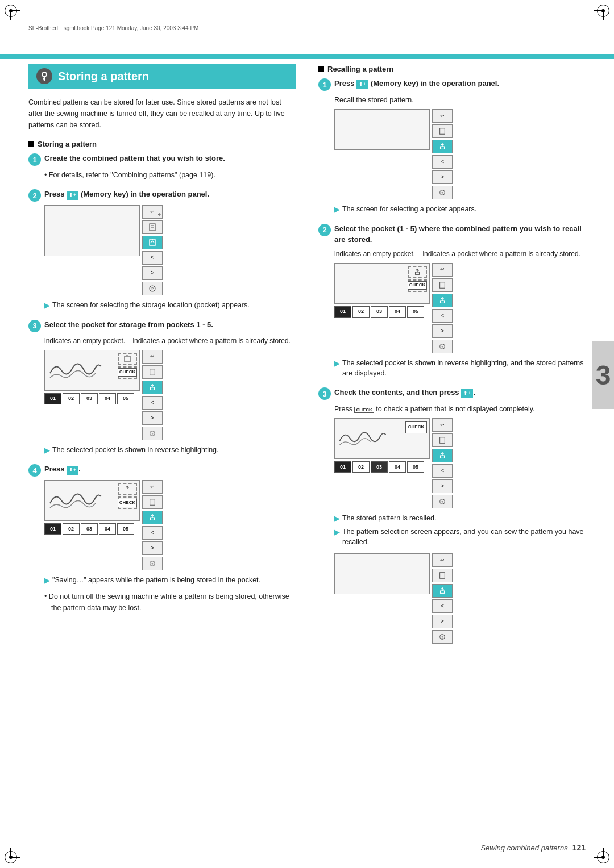 The image size is (614, 868). Describe the element at coordinates (442, 270) in the screenshot. I see `sb-btn-back-r2: ↩` at that location.